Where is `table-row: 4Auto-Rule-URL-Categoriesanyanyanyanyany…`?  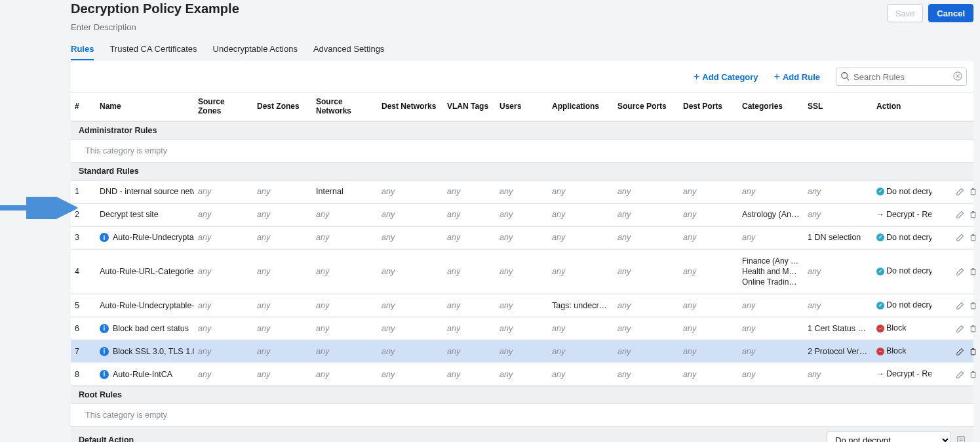 table-row: 4Auto-Rule-URL-Categoriesanyanyanyanyany… is located at coordinates (522, 271).